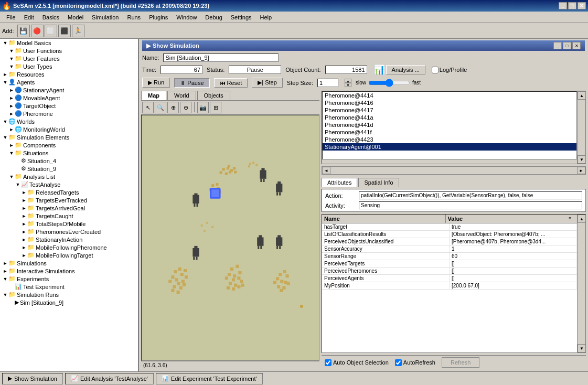 Image resolution: width=588 pixels, height=385 pixels. What do you see at coordinates (12, 98) in the screenshot?
I see `expand-movable-agent: ►` at bounding box center [12, 98].